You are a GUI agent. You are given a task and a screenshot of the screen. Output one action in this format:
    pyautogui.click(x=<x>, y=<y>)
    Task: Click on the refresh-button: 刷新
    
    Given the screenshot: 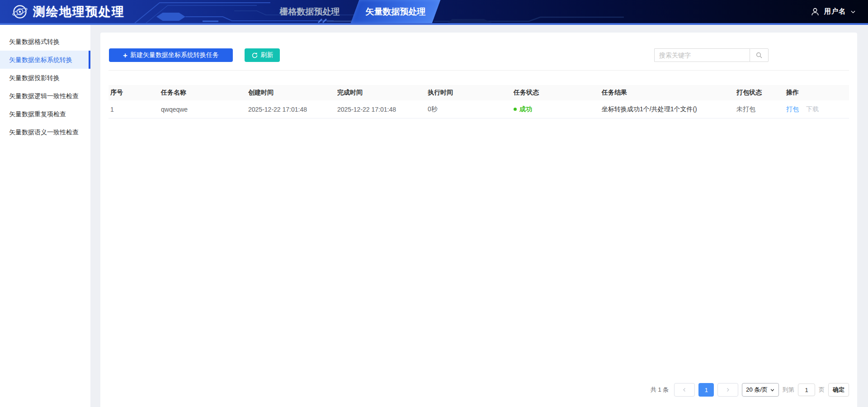 What is the action you would take?
    pyautogui.click(x=262, y=55)
    